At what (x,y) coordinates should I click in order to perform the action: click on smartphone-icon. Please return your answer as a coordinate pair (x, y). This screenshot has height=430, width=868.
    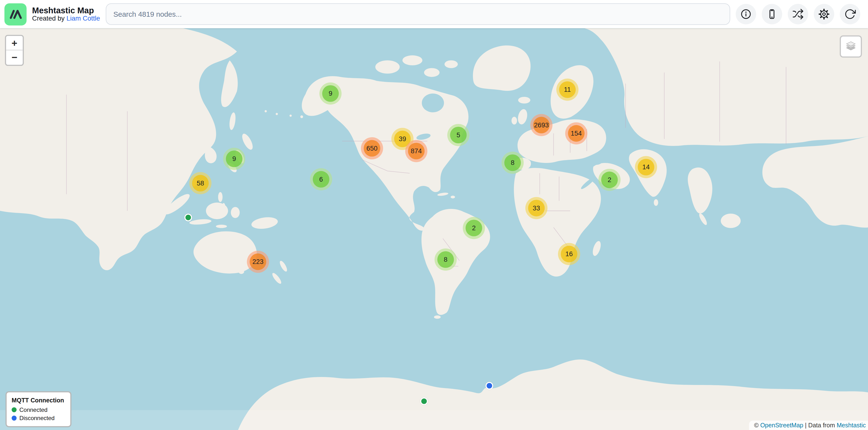
    Looking at the image, I should click on (772, 14).